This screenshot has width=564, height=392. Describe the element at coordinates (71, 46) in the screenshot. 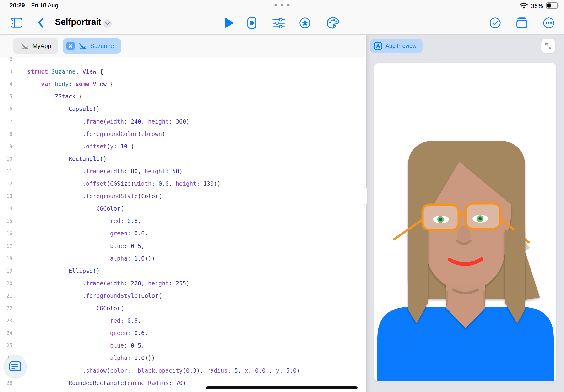

I see `close-tab-button` at that location.